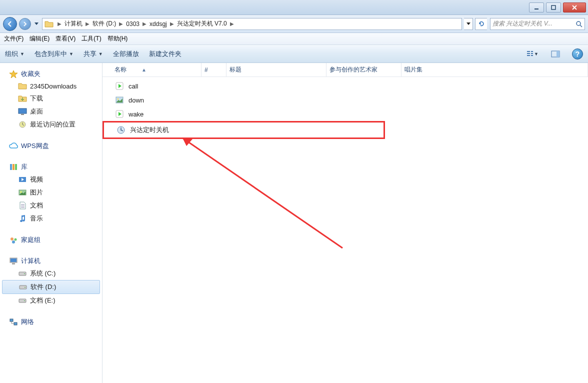 This screenshot has height=383, width=588. I want to click on network-label: 网络, so click(28, 322).